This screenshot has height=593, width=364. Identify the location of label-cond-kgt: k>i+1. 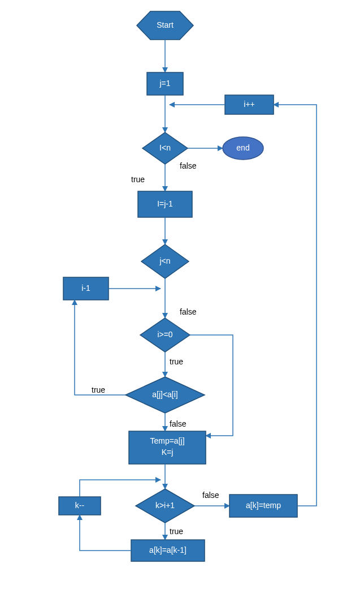
(165, 505).